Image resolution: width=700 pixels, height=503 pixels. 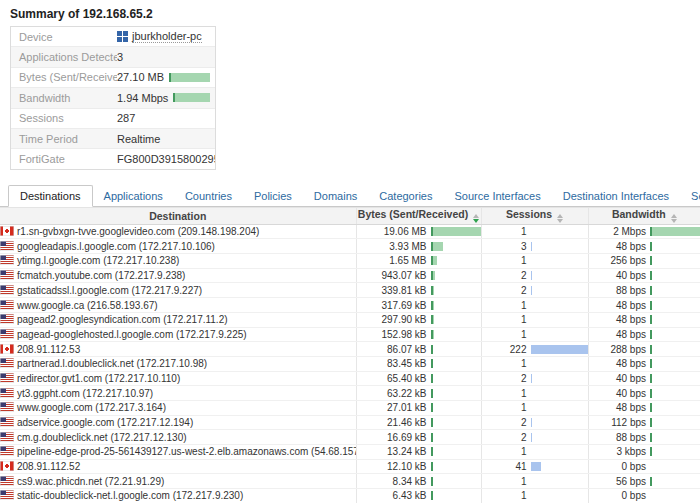 What do you see at coordinates (639, 214) in the screenshot?
I see `column-header-label: Bandwidth` at bounding box center [639, 214].